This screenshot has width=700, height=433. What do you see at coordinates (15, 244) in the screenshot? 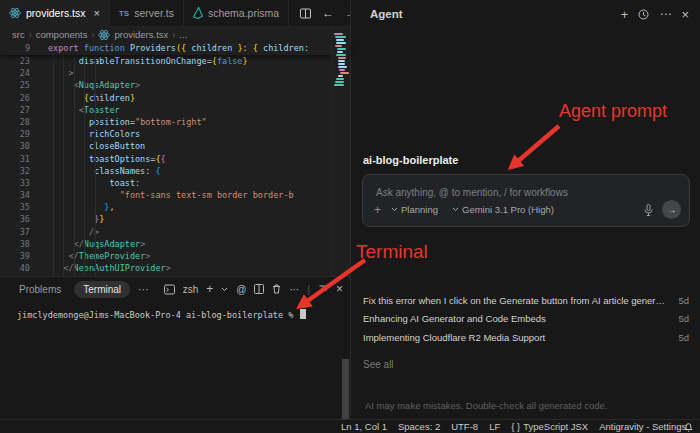
I see `line-number: 38` at bounding box center [15, 244].